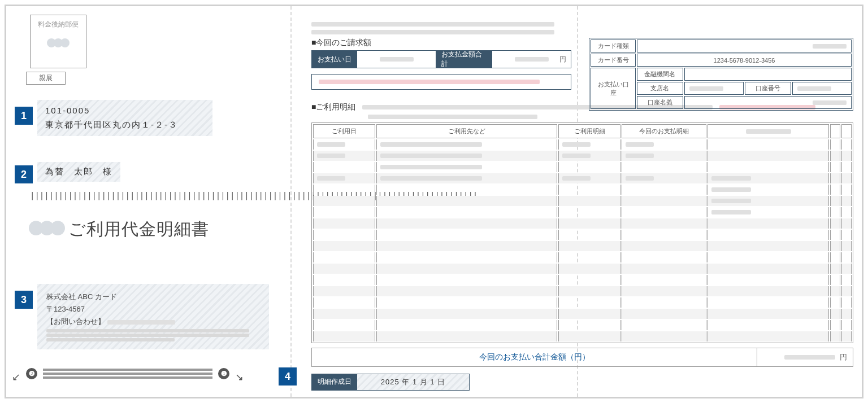 The height and width of the screenshot is (403, 868). Describe the element at coordinates (660, 88) in the screenshot. I see `branch-label: 支店名` at that location.